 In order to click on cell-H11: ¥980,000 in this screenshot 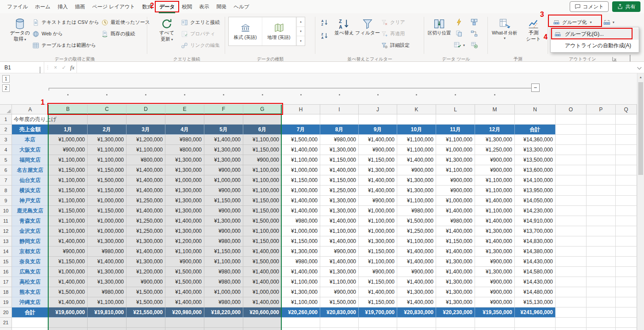, I will do `click(301, 221)`.